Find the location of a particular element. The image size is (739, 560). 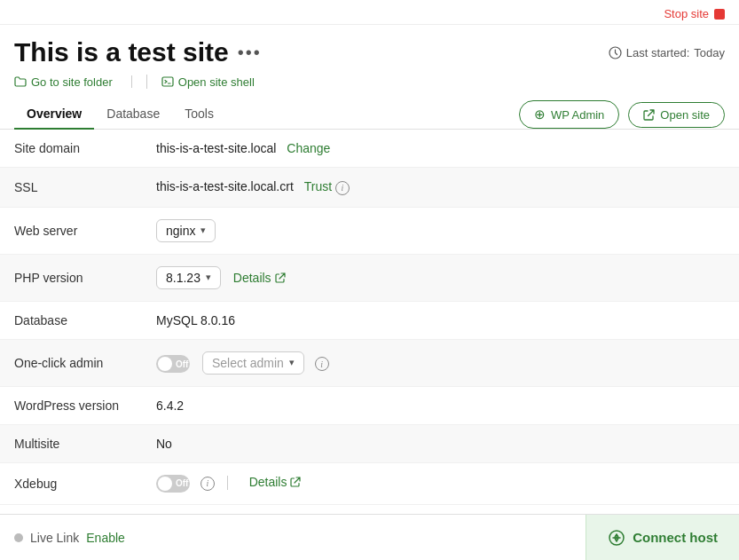

wp-icon: ⊕ is located at coordinates (539, 114).